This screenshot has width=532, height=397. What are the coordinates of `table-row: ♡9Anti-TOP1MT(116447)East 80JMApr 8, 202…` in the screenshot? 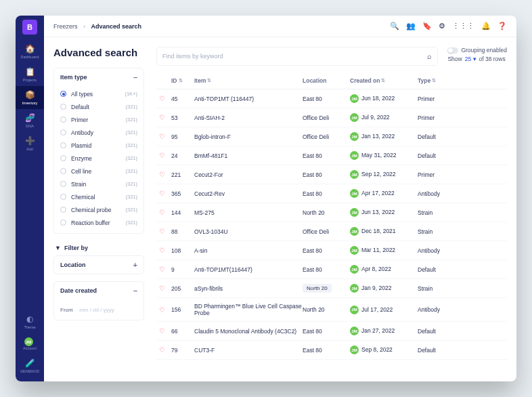 It's located at (332, 270).